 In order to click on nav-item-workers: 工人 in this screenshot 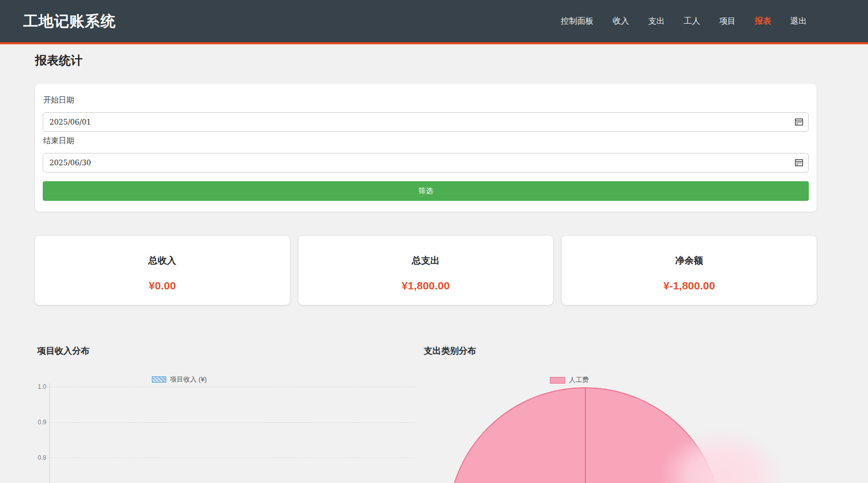, I will do `click(692, 22)`.